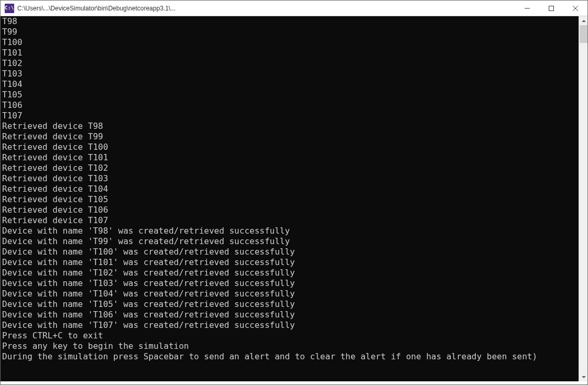 Image resolution: width=588 pixels, height=385 pixels. I want to click on scroll-thumb, so click(584, 34).